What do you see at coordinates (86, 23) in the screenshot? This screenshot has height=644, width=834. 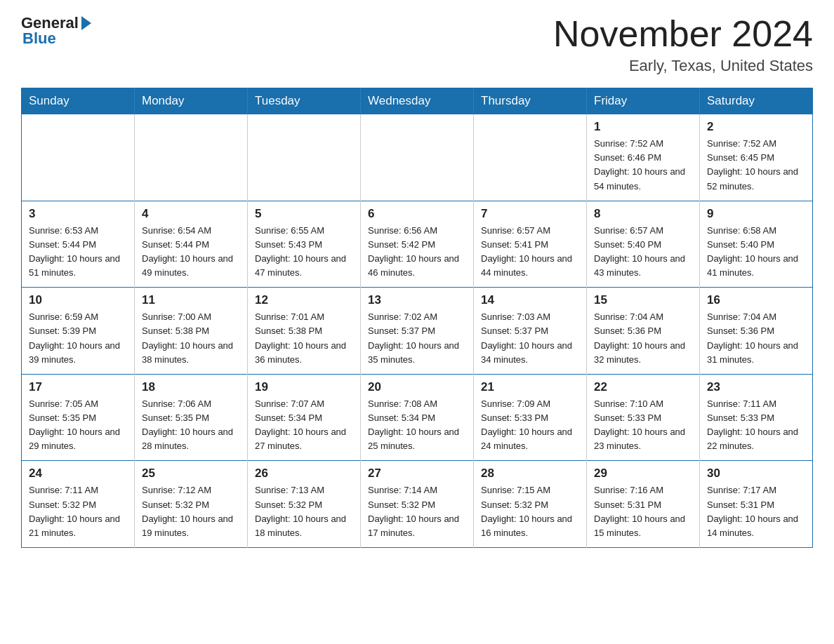 I see `logo-arrow-icon` at bounding box center [86, 23].